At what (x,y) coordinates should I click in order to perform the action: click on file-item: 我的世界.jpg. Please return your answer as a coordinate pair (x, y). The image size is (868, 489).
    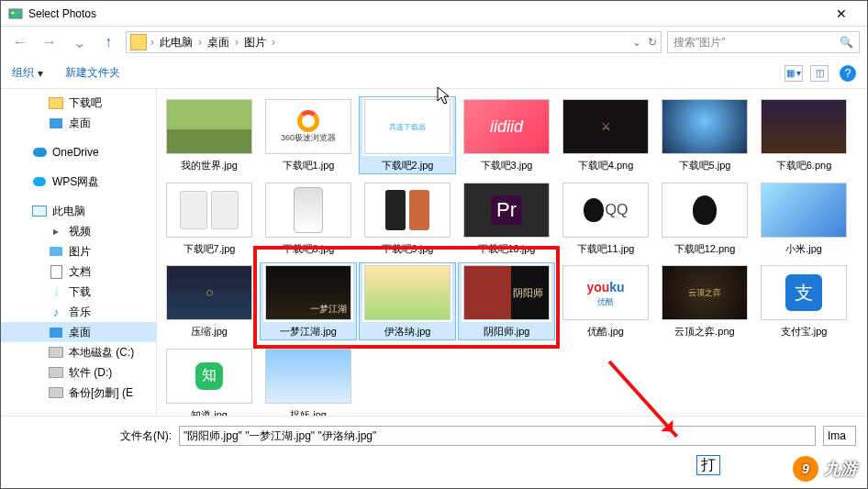
    Looking at the image, I should click on (209, 136).